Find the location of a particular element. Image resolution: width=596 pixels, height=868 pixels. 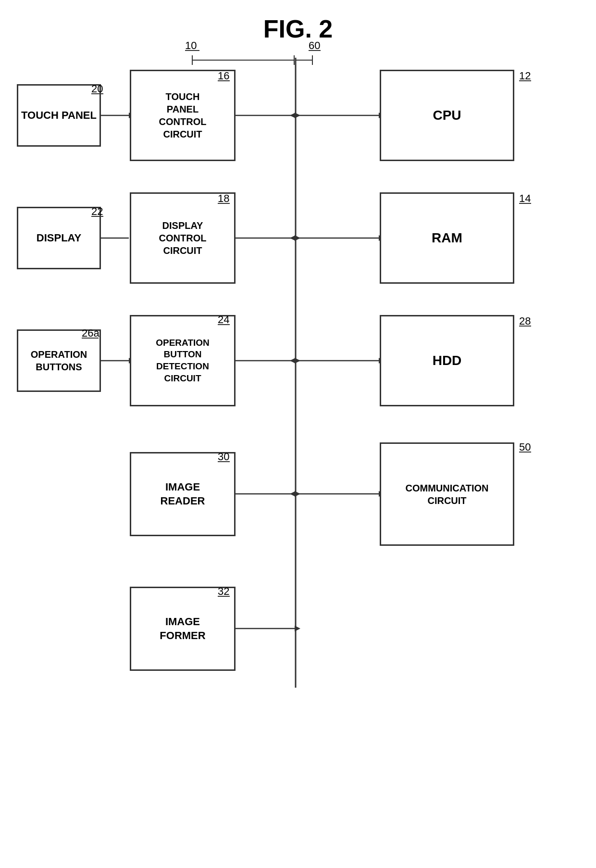

display-control-block: DISPLAYCONTROLCIRCUIT is located at coordinates (183, 238).